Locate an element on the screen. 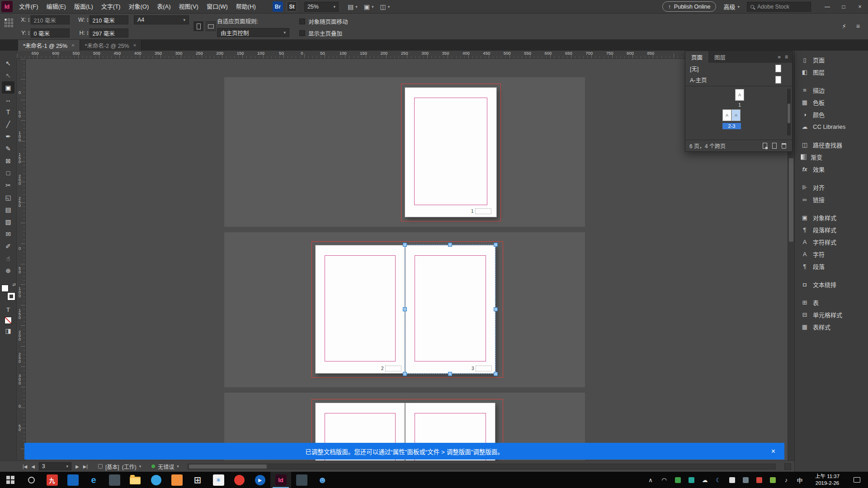 The image size is (868, 488). app-icon-orange is located at coordinates (177, 480).